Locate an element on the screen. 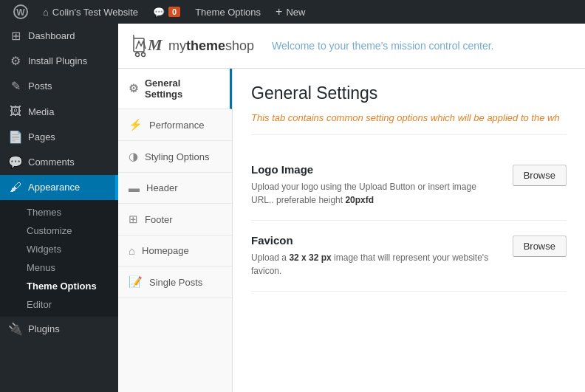 The height and width of the screenshot is (392, 585). theme-header: M mythemeshop Welcome to your theme's mi… is located at coordinates (352, 46).